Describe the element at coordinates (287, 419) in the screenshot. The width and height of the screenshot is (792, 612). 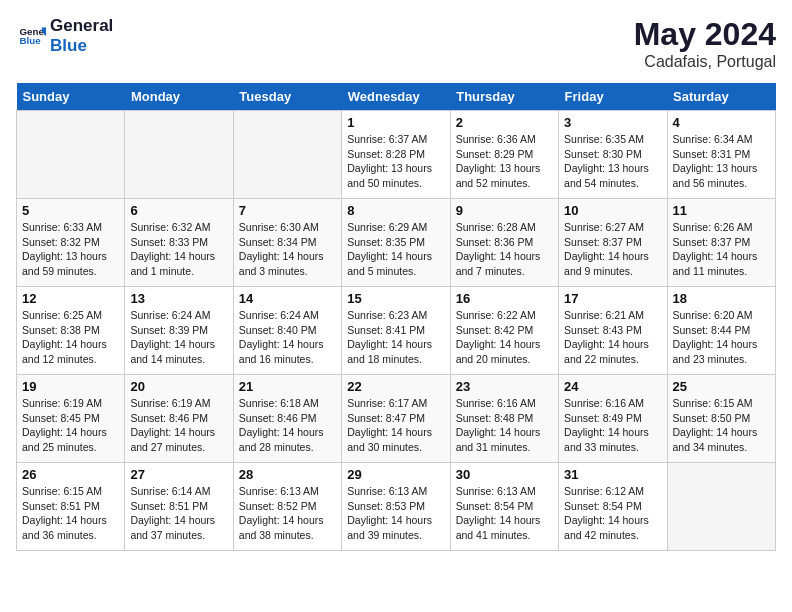
I see `calendar-cell: 21 Sunrise: 6:18 AM Sunset: 8:46 PM Dayl…` at that location.